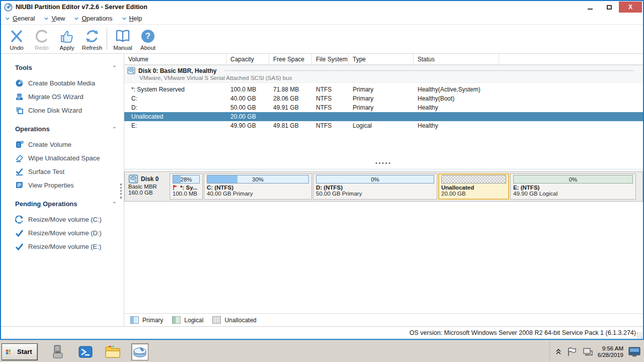 Image resolution: width=644 pixels, height=362 pixels. I want to click on partition-block-d: 0% D: (NTFS) 50.00 GB Primary, so click(375, 187).